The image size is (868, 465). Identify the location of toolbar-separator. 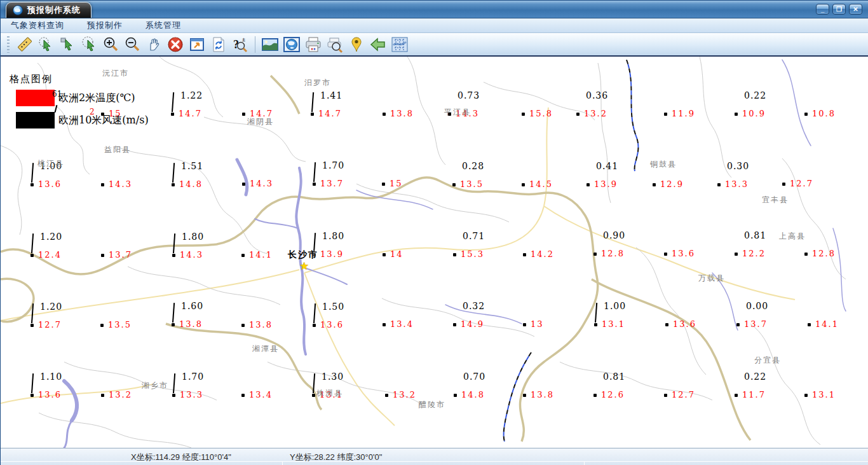
(255, 45).